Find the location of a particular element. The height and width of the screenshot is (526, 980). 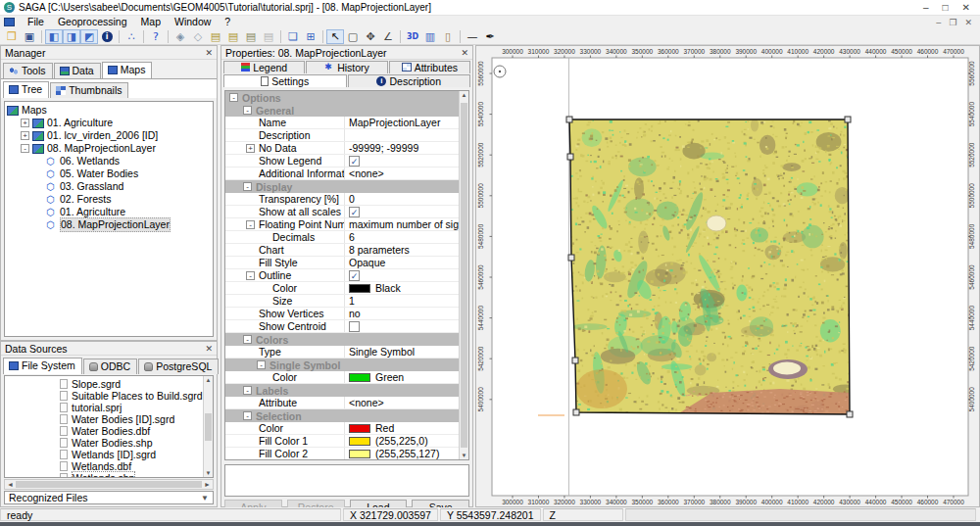

property-value: Opaque is located at coordinates (402, 263).